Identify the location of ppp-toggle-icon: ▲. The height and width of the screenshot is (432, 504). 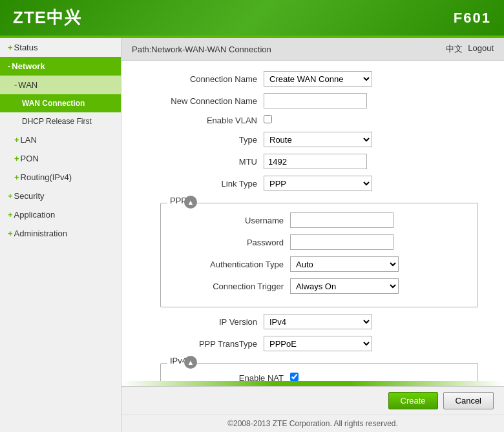
(191, 202).